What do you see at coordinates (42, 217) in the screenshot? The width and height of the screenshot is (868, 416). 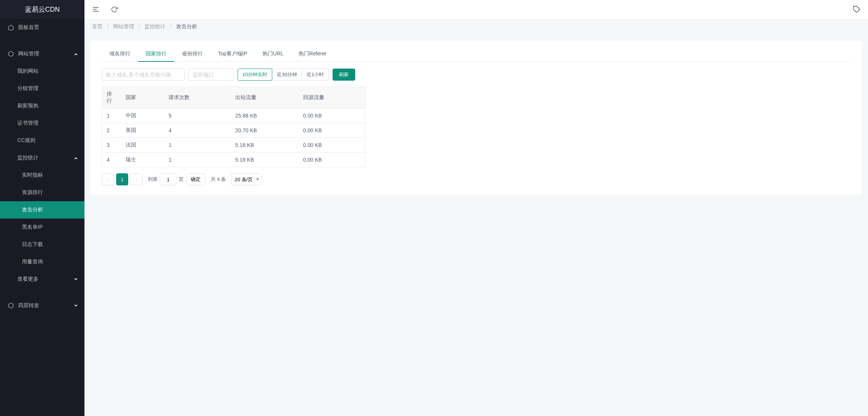 I see `sidebar-menu: 面板首页 网站管理 我的网站 分组管理 刷新预热 证书管理 CC规则 监控统计 …` at bounding box center [42, 217].